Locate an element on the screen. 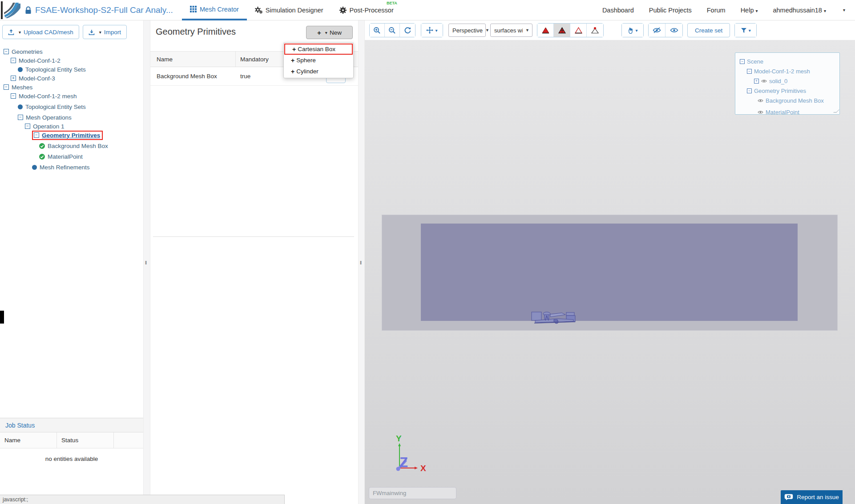 The image size is (855, 504). visibility-group is located at coordinates (665, 30).